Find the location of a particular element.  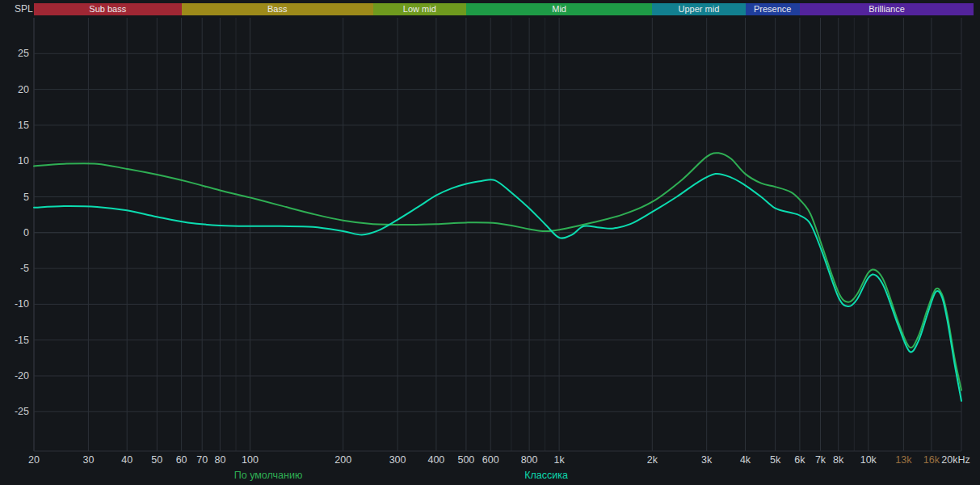

x-tick-70: 70 is located at coordinates (202, 460).